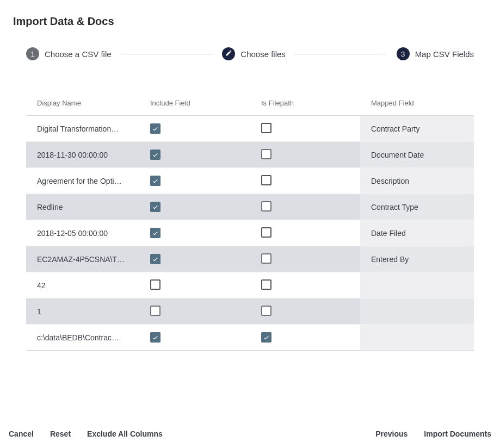  Describe the element at coordinates (195, 103) in the screenshot. I see `col-header-include: Include Field` at that location.